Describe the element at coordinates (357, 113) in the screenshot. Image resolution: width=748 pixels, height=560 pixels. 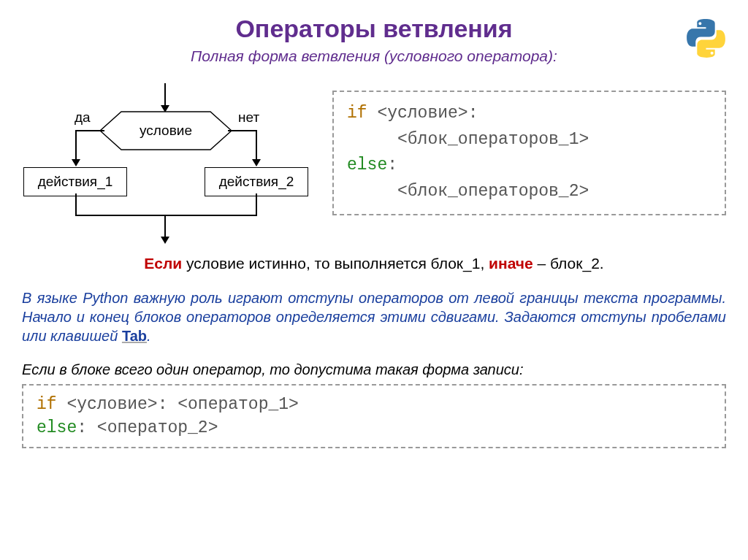
I see `if-keyword: if` at that location.